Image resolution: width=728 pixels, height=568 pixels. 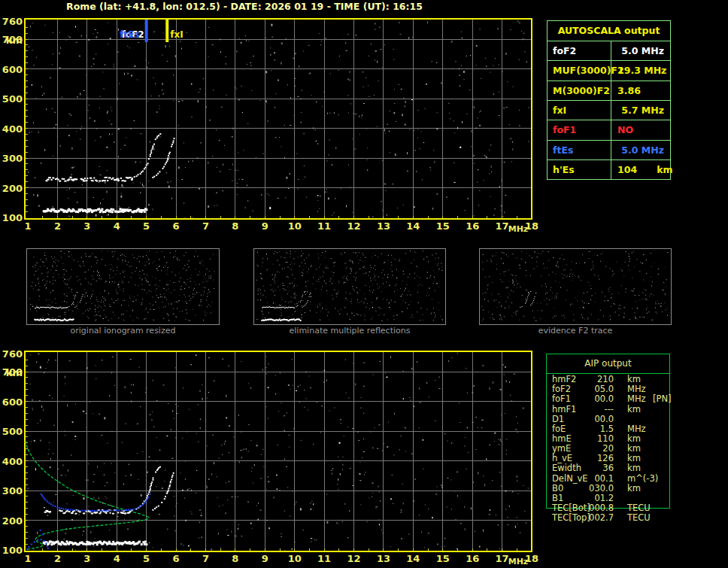 I want to click on aip-row-val: ---, so click(x=590, y=409).